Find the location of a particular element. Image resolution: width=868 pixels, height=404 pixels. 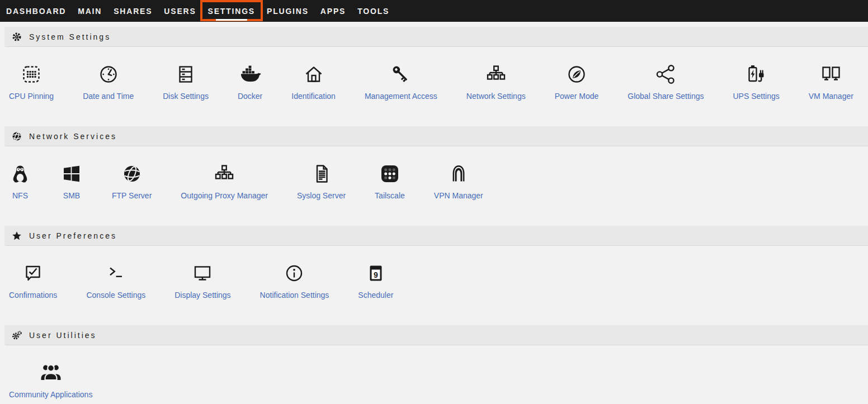

nav-item-apps: APPS is located at coordinates (333, 11).